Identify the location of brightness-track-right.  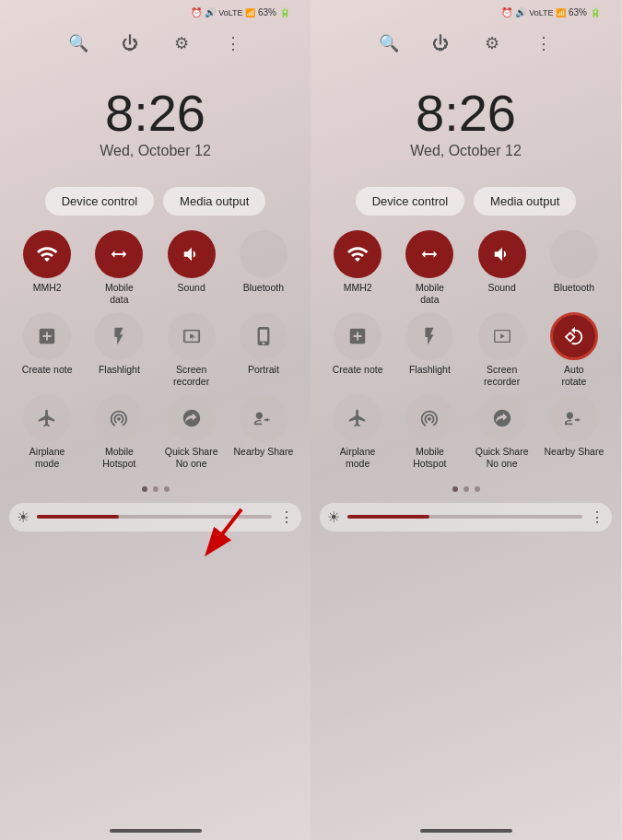
(464, 517).